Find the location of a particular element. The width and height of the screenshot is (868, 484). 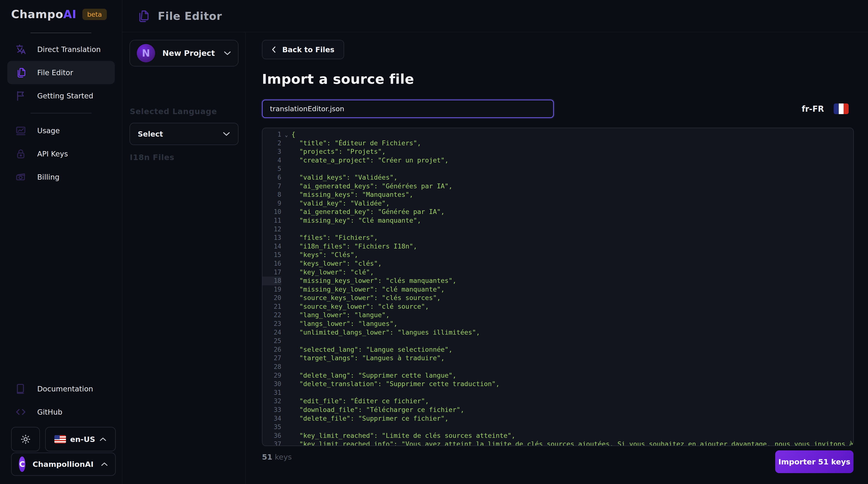

sidebar-item-label: Direct Translation is located at coordinates (69, 49).